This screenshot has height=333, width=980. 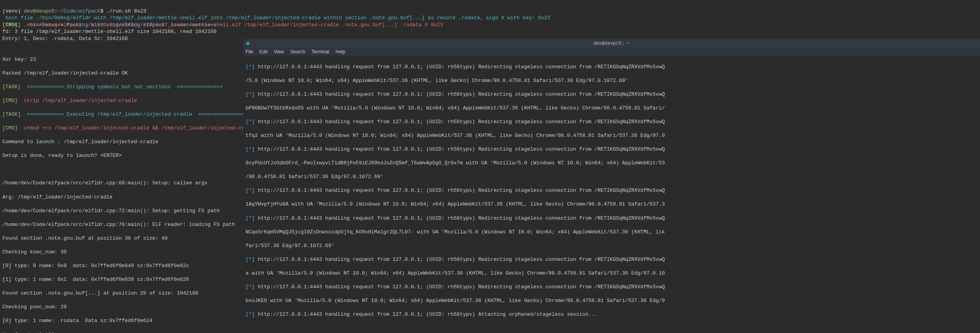 I want to click on cmd-line-3: [CMD] chmod +rx /tmp/elf_loader/injected…, so click(x=122, y=128).